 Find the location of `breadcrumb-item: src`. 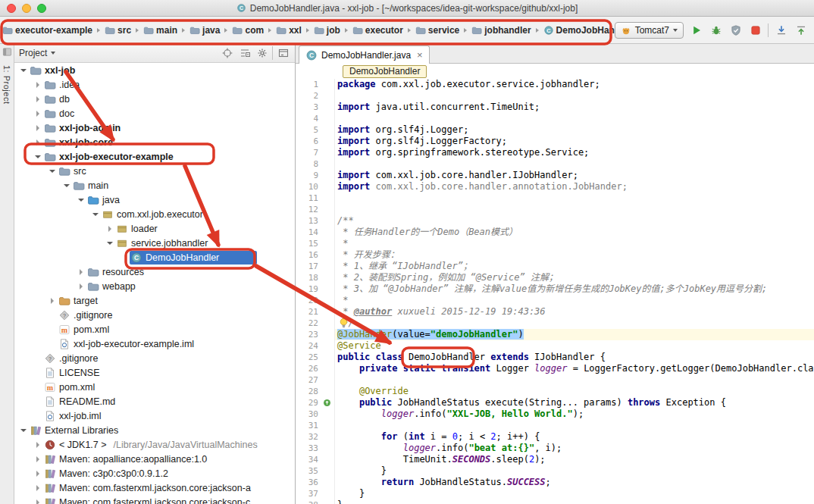

breadcrumb-item: src is located at coordinates (118, 30).